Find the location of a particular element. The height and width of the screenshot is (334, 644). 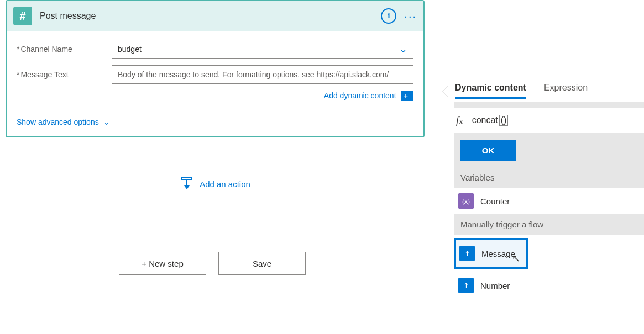

show-advanced-options: Show advanced options ⌄ is located at coordinates (215, 122).